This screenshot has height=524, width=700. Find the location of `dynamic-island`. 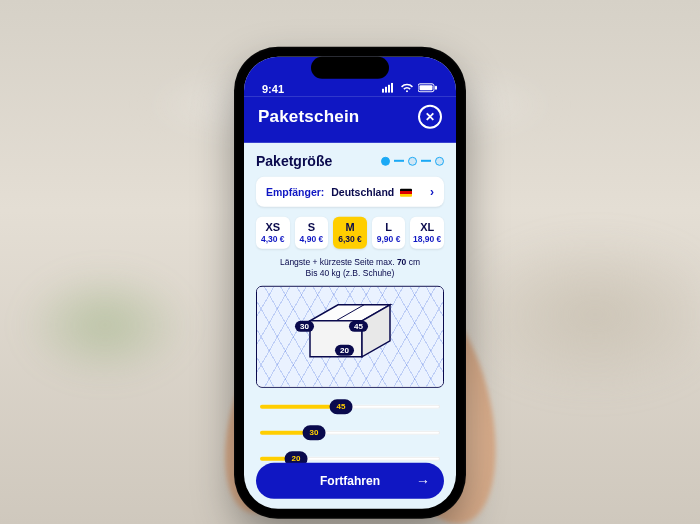

dynamic-island is located at coordinates (350, 68).